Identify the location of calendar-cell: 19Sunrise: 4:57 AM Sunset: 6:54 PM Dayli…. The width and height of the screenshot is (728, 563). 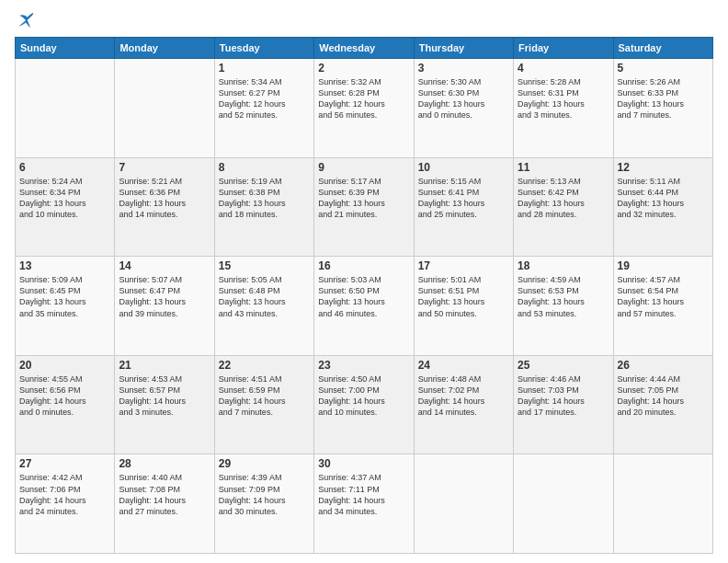
(663, 306).